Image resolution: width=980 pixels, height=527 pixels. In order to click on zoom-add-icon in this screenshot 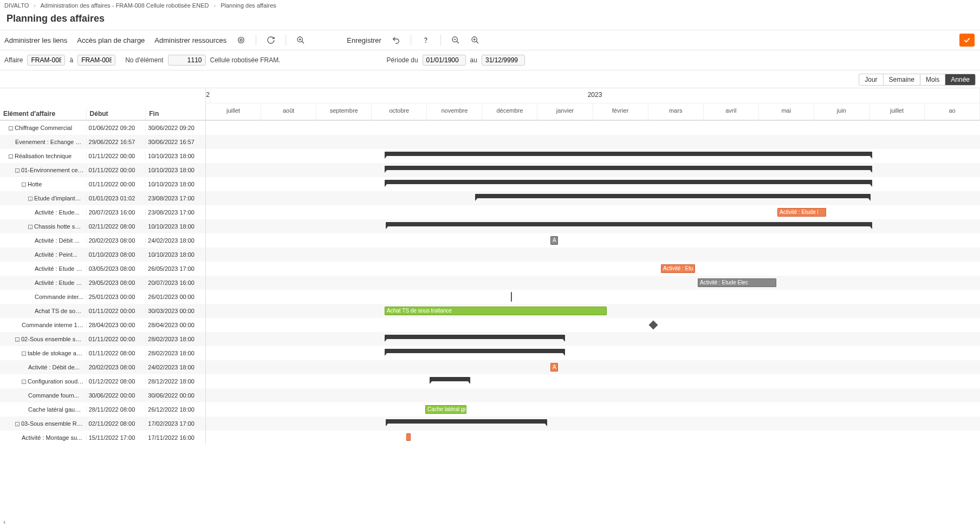, I will do `click(301, 40)`.